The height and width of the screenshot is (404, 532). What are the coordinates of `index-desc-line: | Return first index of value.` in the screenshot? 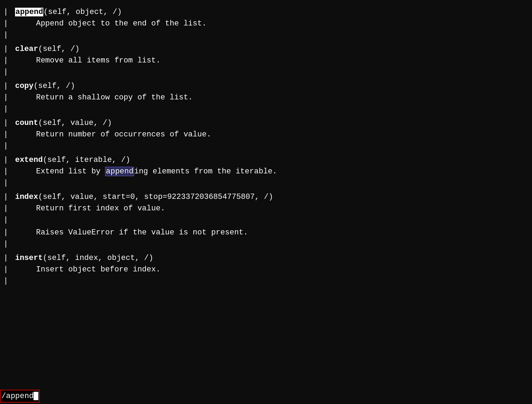 It's located at (263, 209).